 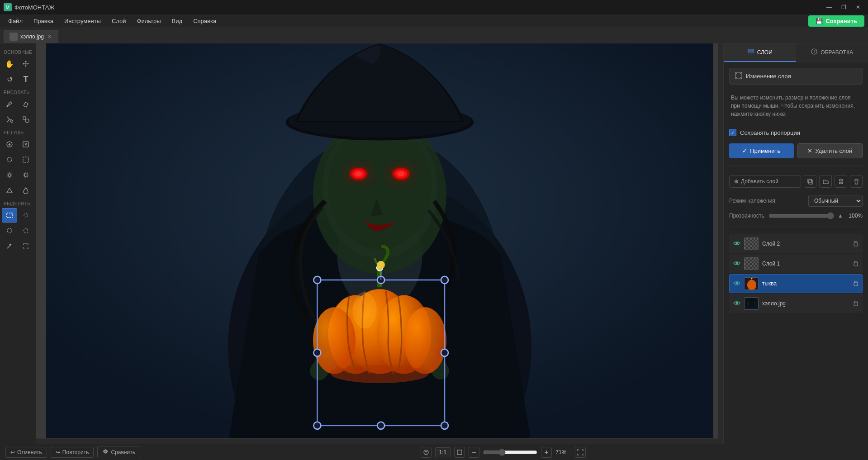 I want to click on smart-select-tool, so click(x=26, y=246).